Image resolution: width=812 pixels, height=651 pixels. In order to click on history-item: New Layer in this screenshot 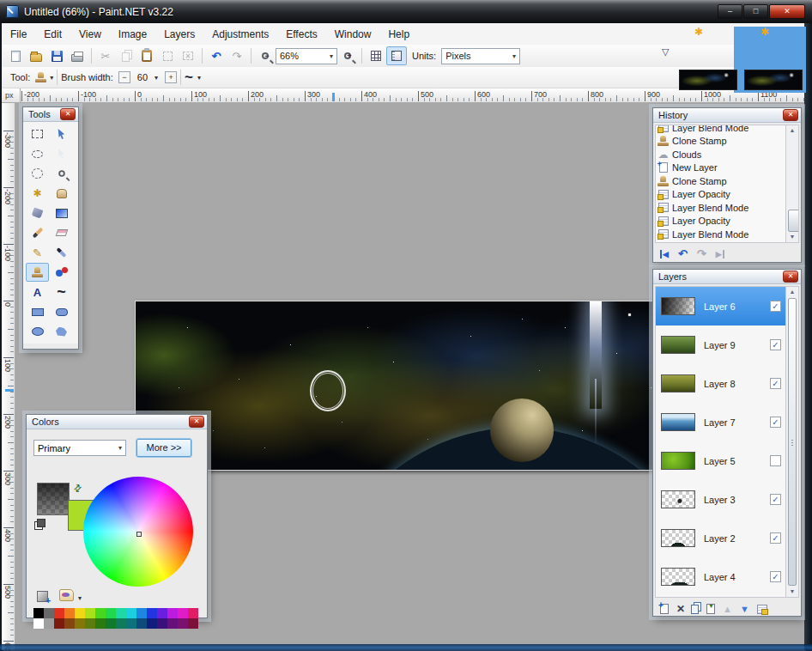, I will do `click(727, 168)`.